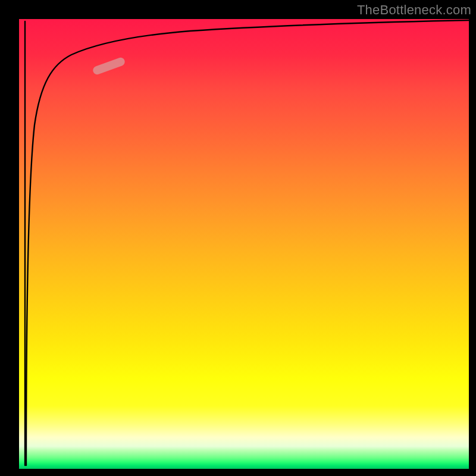 The width and height of the screenshot is (476, 476). I want to click on y-axis-band, so click(10, 238).